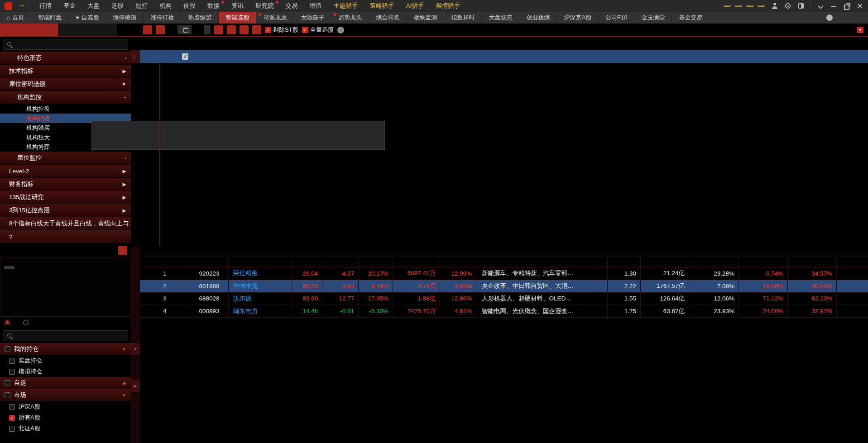  What do you see at coordinates (125, 18) in the screenshot?
I see `toolbar-item: 涨停棱镜` at bounding box center [125, 18].